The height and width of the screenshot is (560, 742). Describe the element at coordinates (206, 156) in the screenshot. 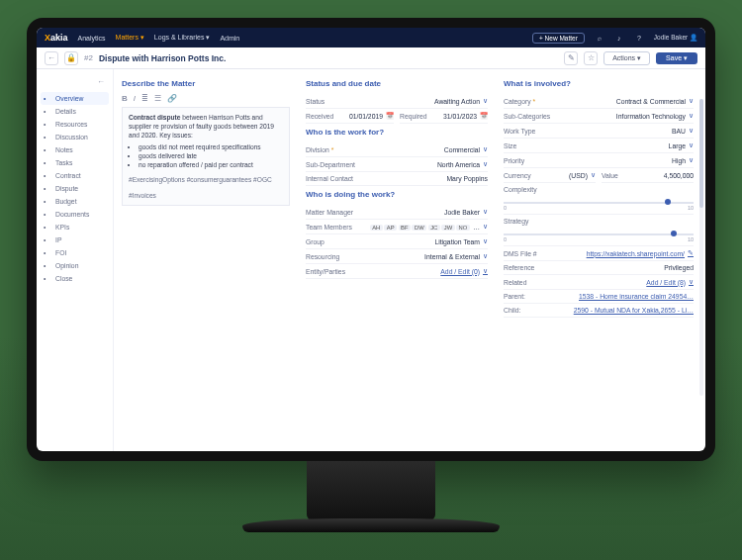

I see `description-editor: Contract dispute between Harrison Potts …` at that location.